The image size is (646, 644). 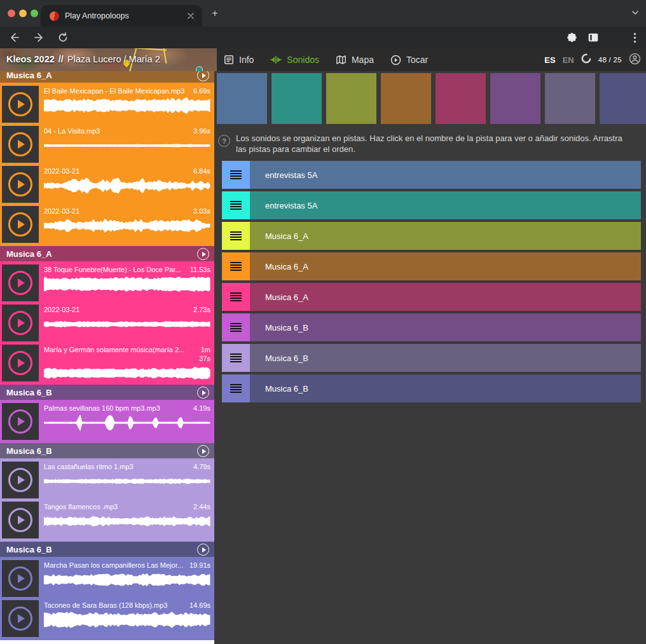 What do you see at coordinates (409, 60) in the screenshot?
I see `nav-item-tocar: Tocar` at bounding box center [409, 60].